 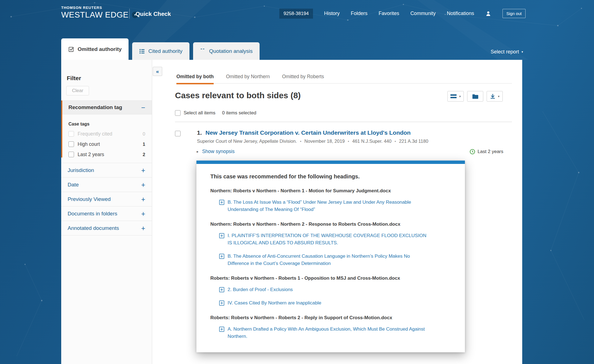 I want to click on select-report-label: Select report, so click(x=505, y=52).